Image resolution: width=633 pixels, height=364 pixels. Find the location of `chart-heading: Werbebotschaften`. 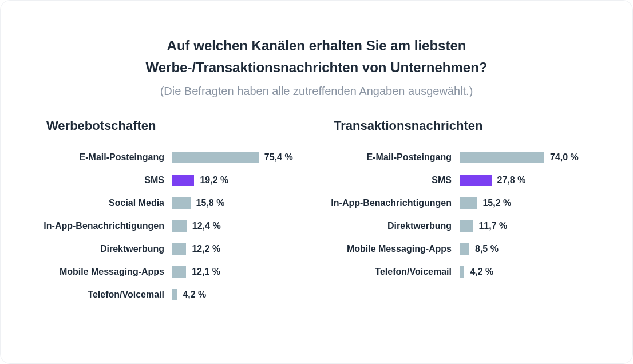

chart-heading: Werbebotschaften is located at coordinates (173, 126).